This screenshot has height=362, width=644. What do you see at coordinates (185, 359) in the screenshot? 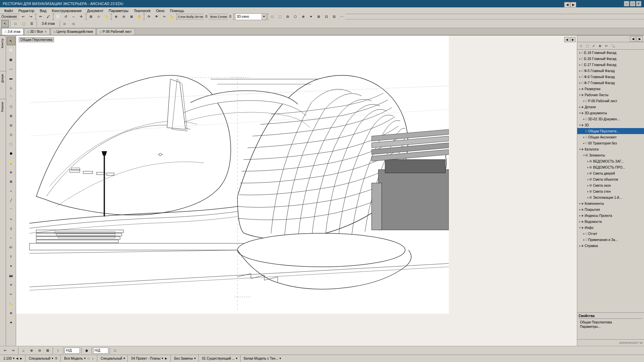
I see `status-renovation: Без Замены ▼` at bounding box center [185, 359].